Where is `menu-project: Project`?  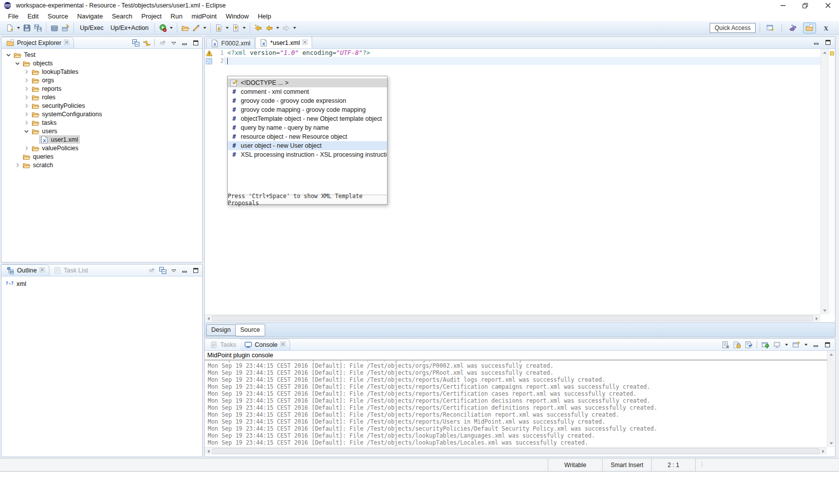 menu-project: Project is located at coordinates (151, 16).